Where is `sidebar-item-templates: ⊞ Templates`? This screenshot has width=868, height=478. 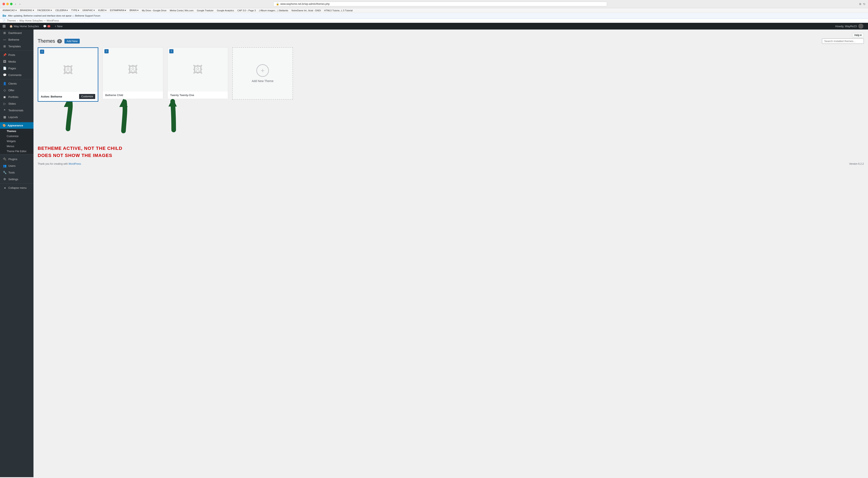
sidebar-item-templates: ⊞ Templates is located at coordinates (17, 46).